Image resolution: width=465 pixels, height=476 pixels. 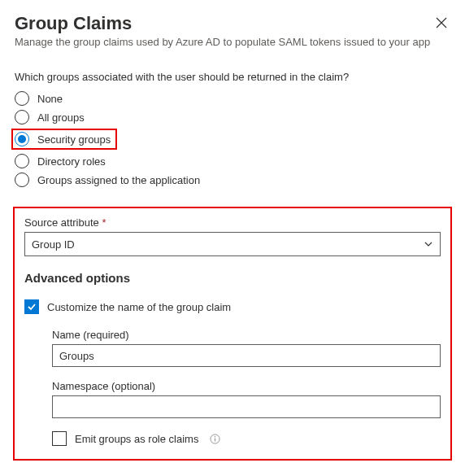 I want to click on customize-name-checkbox: Customize the name of the group claim, so click(x=232, y=307).